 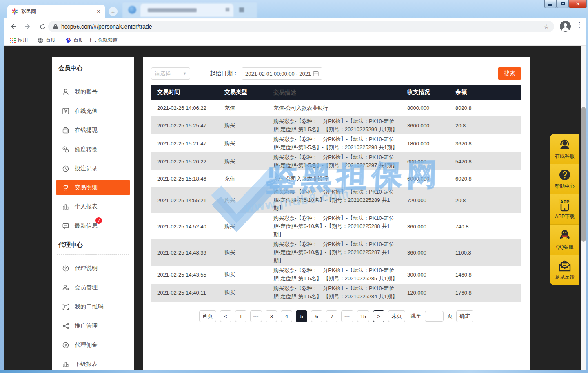 I want to click on qrcode-icon, so click(x=66, y=307).